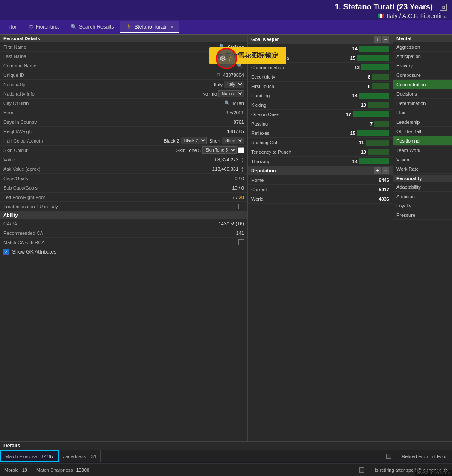 This screenshot has height=476, width=452. Describe the element at coordinates (83, 470) in the screenshot. I see `match-sharpness-value: 10000` at that location.